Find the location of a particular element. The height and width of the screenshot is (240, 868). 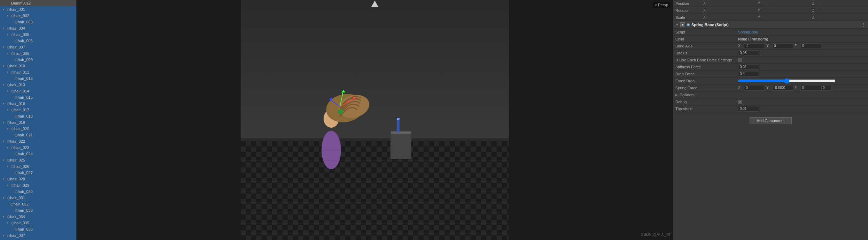

hierarchy-item: ⬡hair_024 is located at coordinates (38, 154).